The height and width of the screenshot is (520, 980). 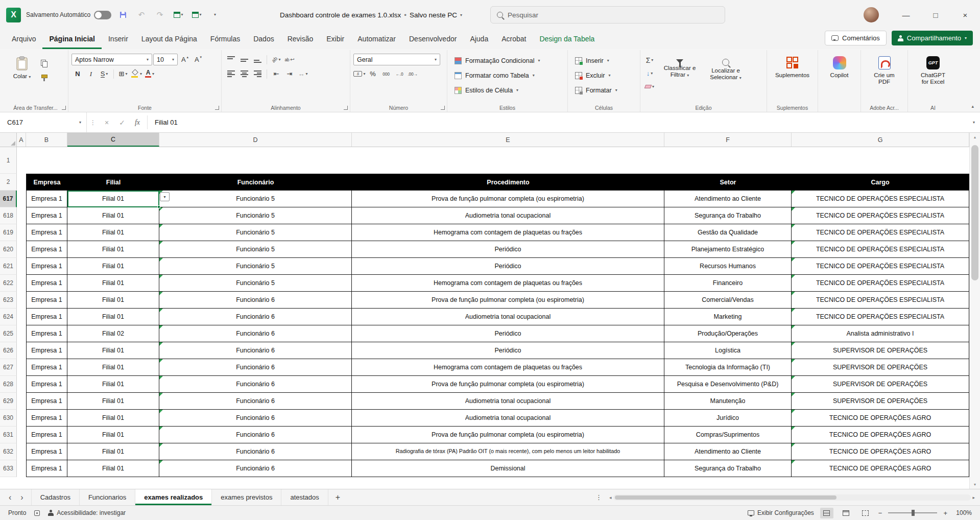 I want to click on row-header-627: 627, so click(x=8, y=368).